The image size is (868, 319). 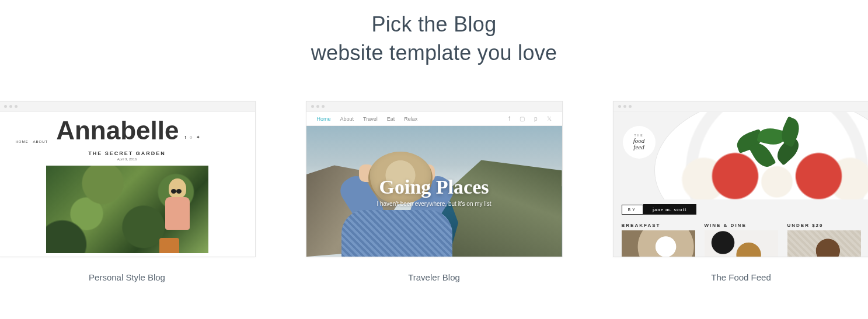 I want to click on preview-site-badge: THE food feed, so click(x=639, y=142).